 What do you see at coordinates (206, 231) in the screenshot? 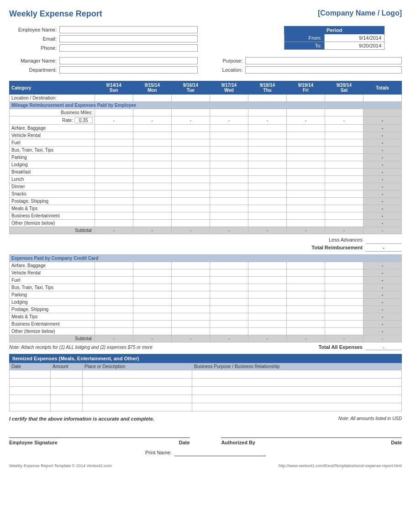
I see `subtotal-row-1: Subtotal - - - - - - - -` at bounding box center [206, 231].